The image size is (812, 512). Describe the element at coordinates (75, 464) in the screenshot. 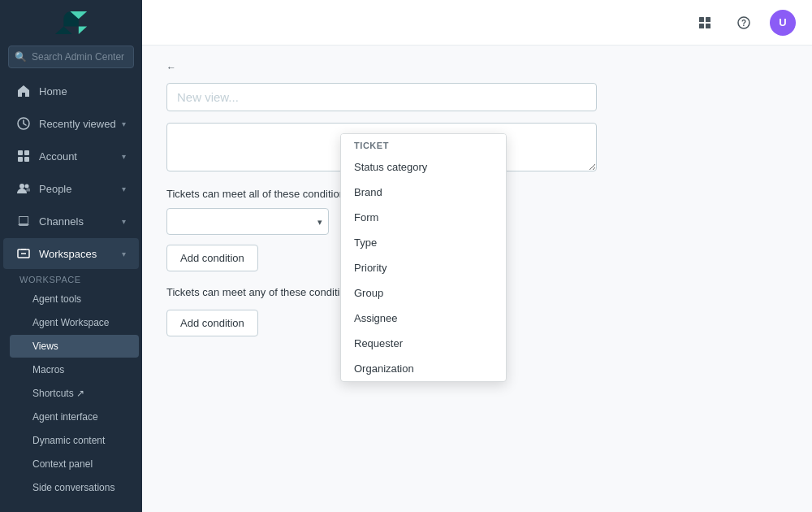

I see `sidebar-item-context-panel: Context panel` at that location.